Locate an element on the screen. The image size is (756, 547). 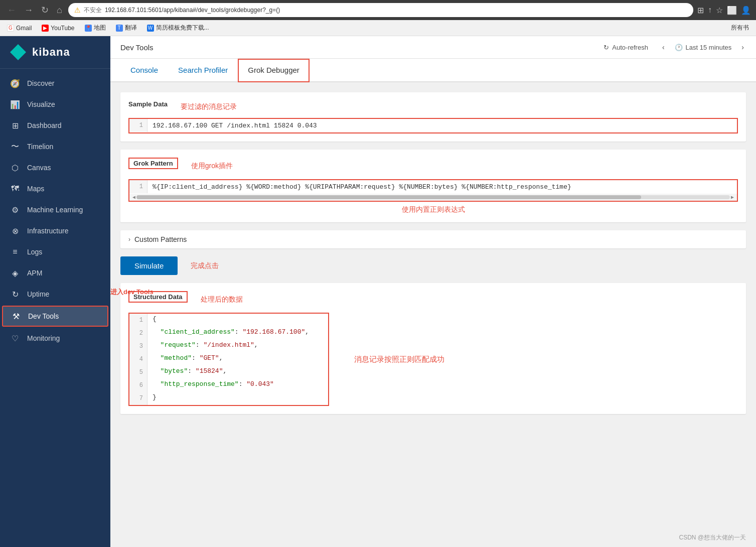
bookmark-youtube: ▶ YouTube is located at coordinates (58, 28).